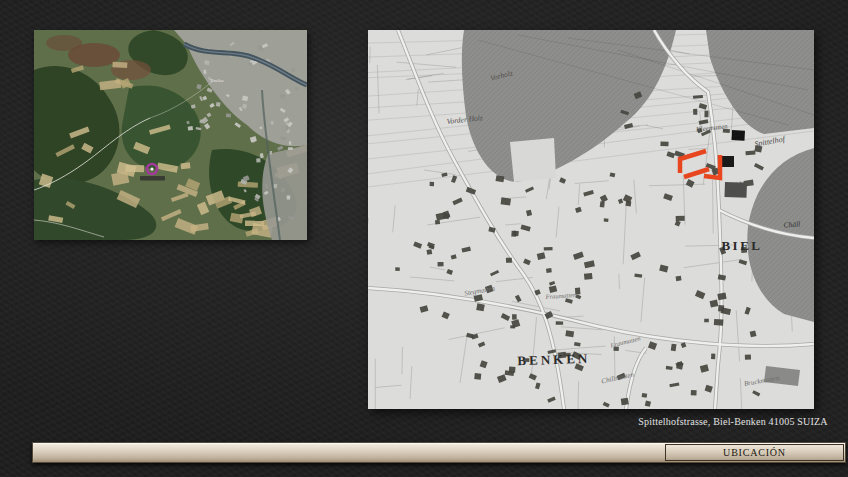 The width and height of the screenshot is (848, 477). Describe the element at coordinates (733, 422) in the screenshot. I see `address-caption: Spittelhofstrasse, Biel-Benken 41005 SUI…` at that location.